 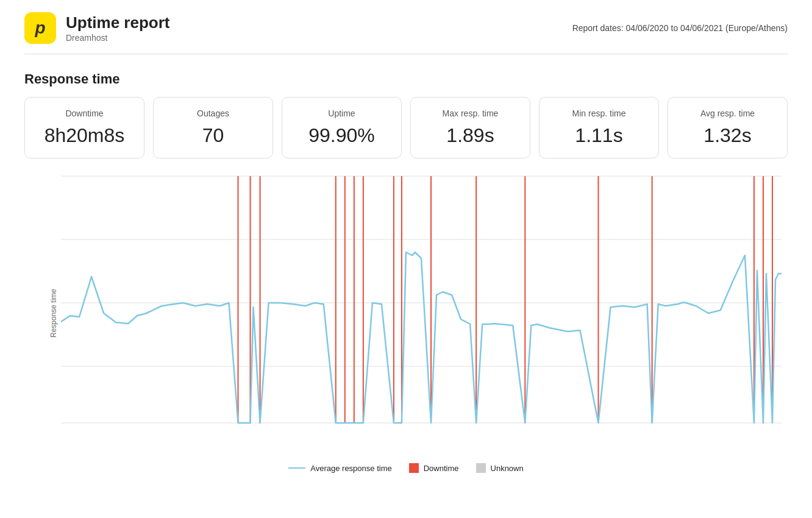 I want to click on legend-avg-label: Average response time, so click(x=351, y=468).